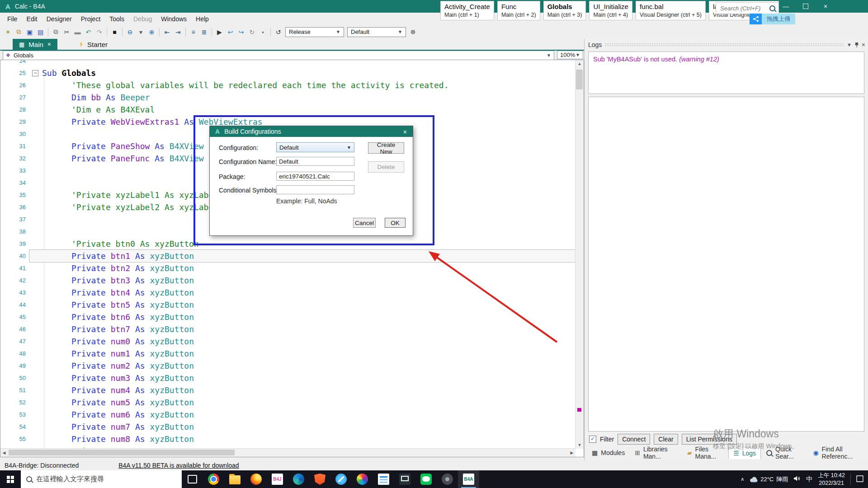 The image size is (868, 488). What do you see at coordinates (288, 402) in the screenshot?
I see `code-line-52: 52 Private num5 As xyzButton` at bounding box center [288, 402].